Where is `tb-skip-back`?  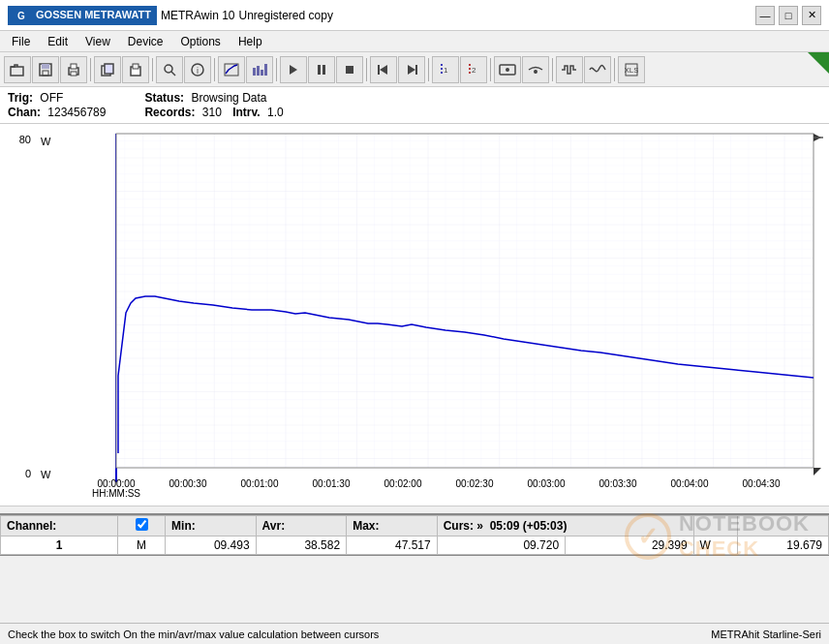
tb-skip-back is located at coordinates (384, 70).